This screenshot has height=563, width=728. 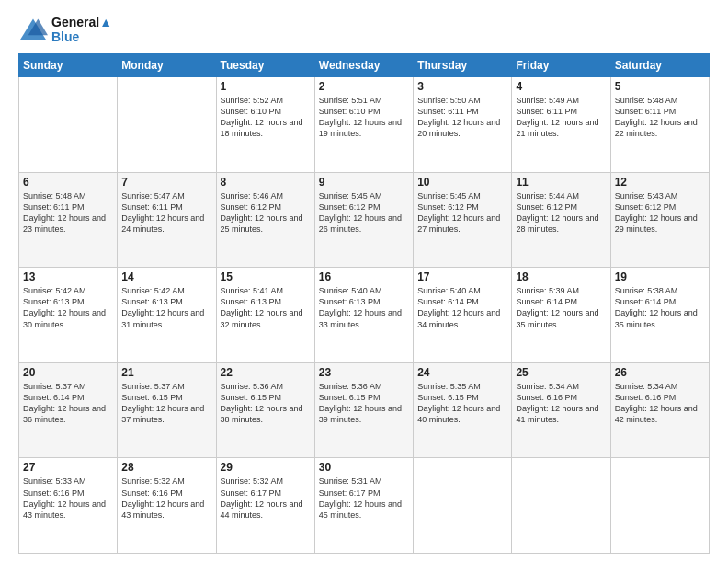 What do you see at coordinates (660, 373) in the screenshot?
I see `day-number: 26` at bounding box center [660, 373].